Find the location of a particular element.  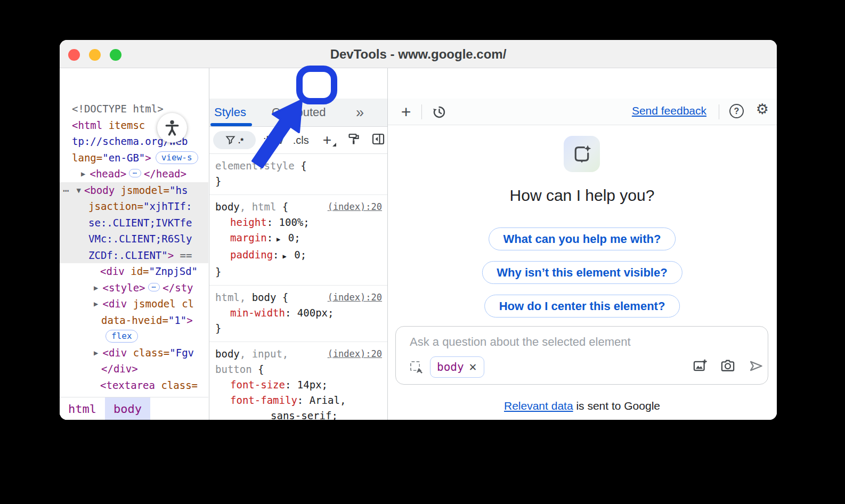

plus-icon: + is located at coordinates (406, 112).